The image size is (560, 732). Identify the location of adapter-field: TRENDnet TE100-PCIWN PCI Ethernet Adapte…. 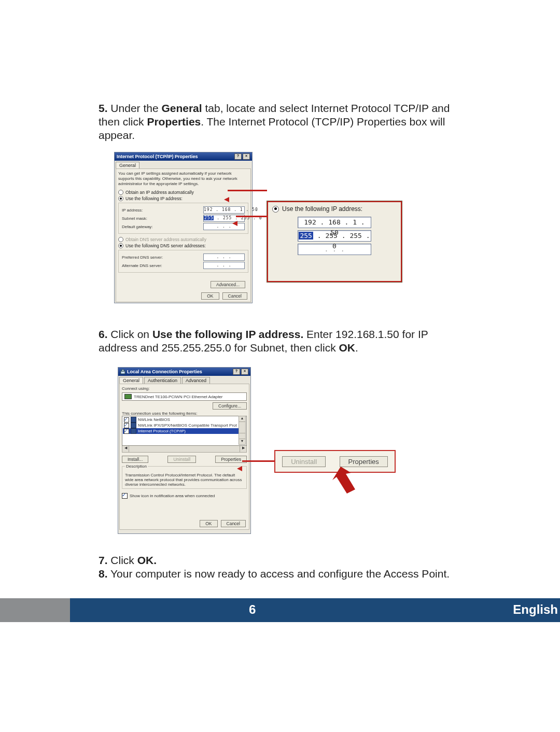
(185, 397).